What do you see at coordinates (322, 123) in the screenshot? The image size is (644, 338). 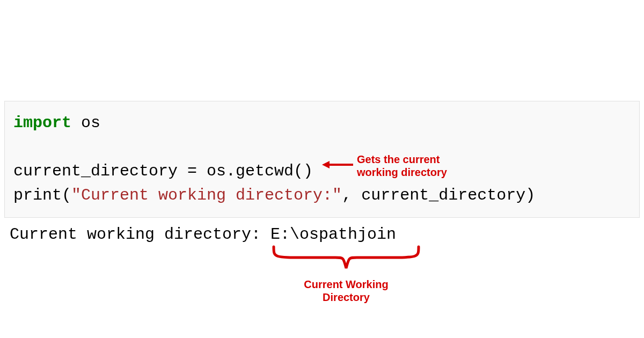 I see `code-line-1: import os` at bounding box center [322, 123].